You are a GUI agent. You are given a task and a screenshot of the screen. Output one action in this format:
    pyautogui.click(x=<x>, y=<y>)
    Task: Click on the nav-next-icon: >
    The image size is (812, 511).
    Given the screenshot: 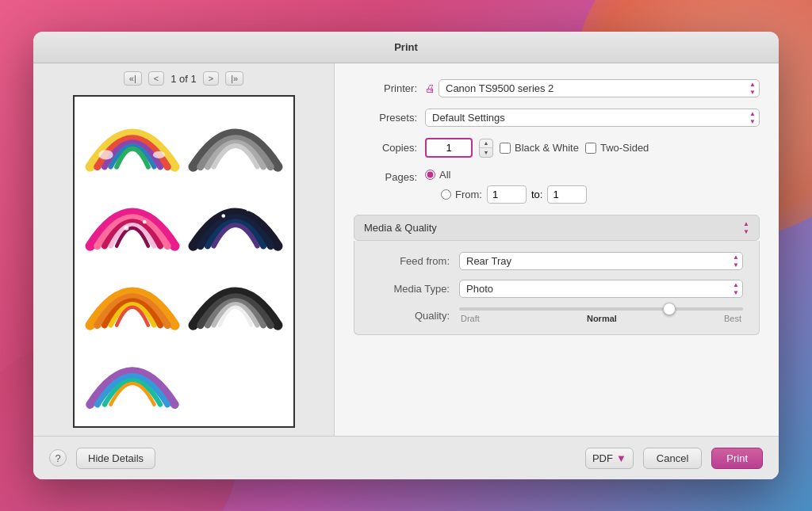 What is the action you would take?
    pyautogui.click(x=211, y=78)
    